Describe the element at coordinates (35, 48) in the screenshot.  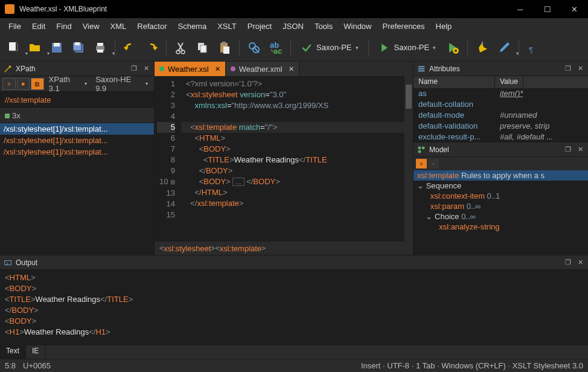
I see `open-button: ▾` at that location.